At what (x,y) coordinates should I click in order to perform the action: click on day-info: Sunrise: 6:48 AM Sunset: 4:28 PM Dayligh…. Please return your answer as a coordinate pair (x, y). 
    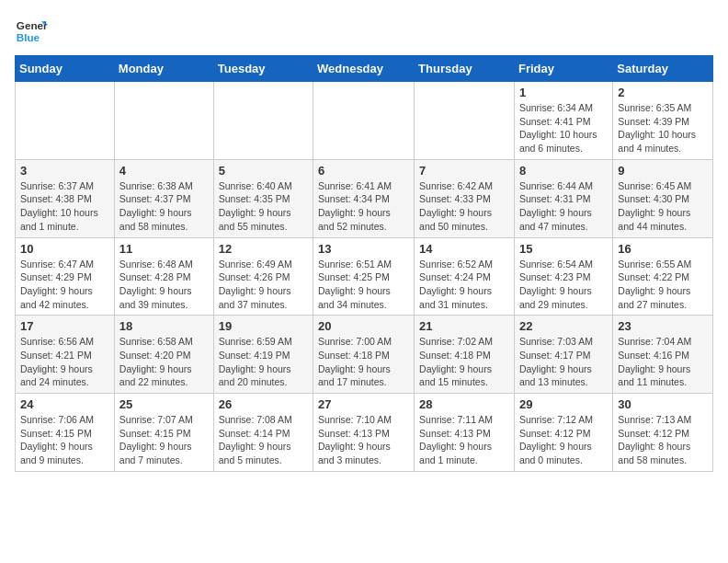
    Looking at the image, I should click on (164, 285).